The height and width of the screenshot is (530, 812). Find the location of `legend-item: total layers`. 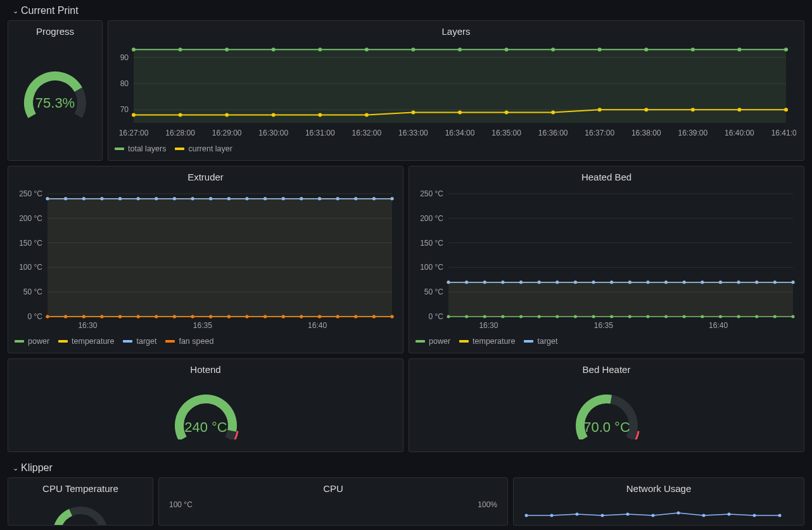

legend-item: total layers is located at coordinates (141, 149).